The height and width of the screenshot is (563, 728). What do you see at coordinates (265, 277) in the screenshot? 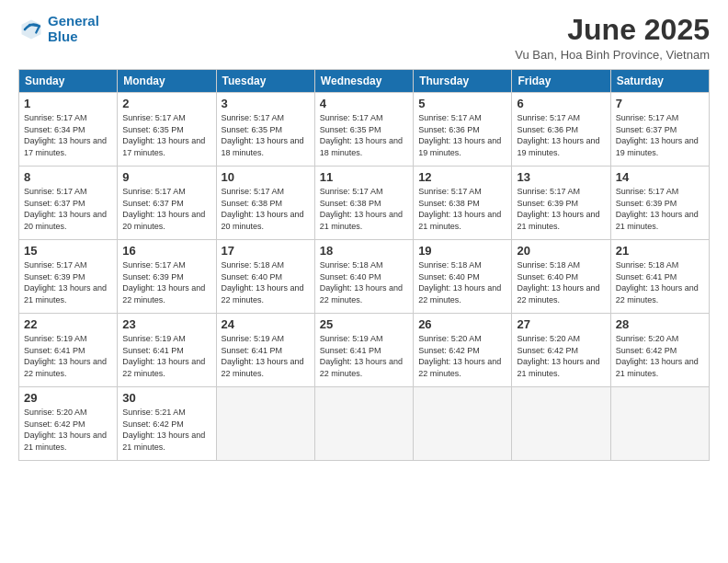
I see `table-row: 17 Sunrise: 5:18 AM Sunset: 6:40 PM Dayl…` at bounding box center [265, 277].